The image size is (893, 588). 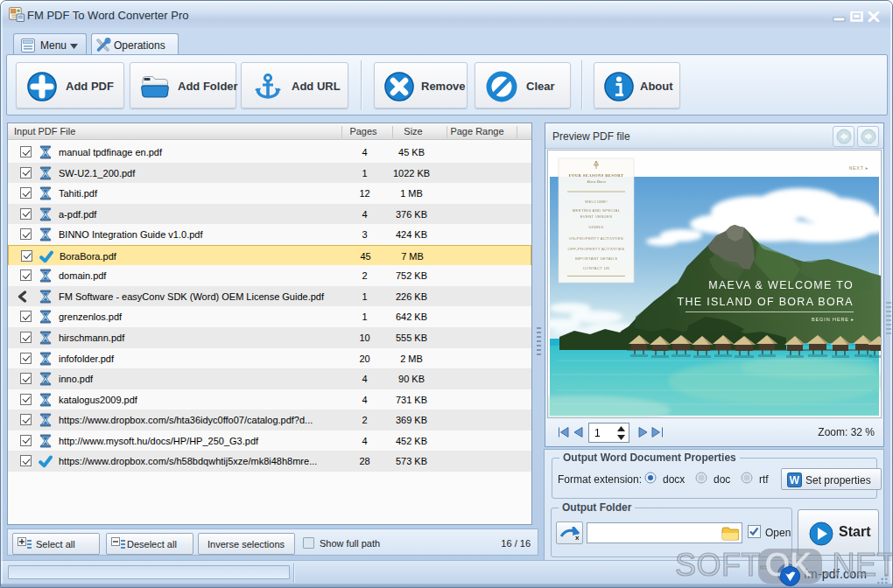 What do you see at coordinates (833, 319) in the screenshot?
I see `svg-text: BEGIN HERE ▸` at bounding box center [833, 319].